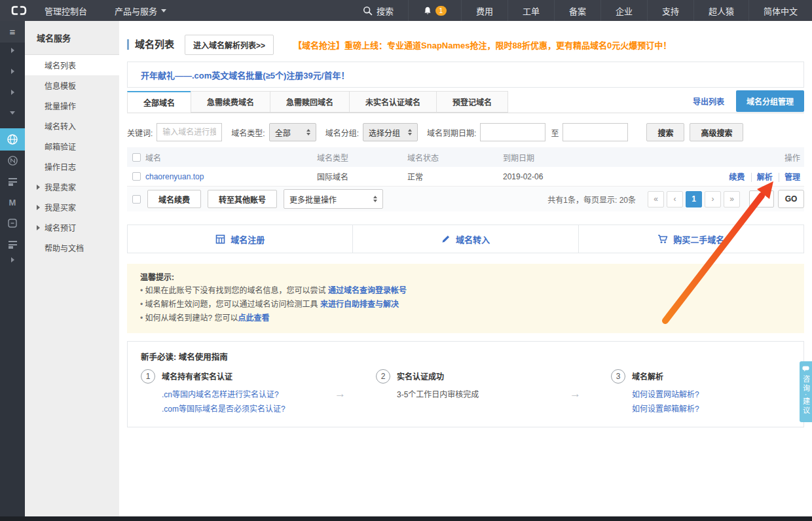  I want to click on sidebar-item-info-template: 信息模板, so click(72, 85).